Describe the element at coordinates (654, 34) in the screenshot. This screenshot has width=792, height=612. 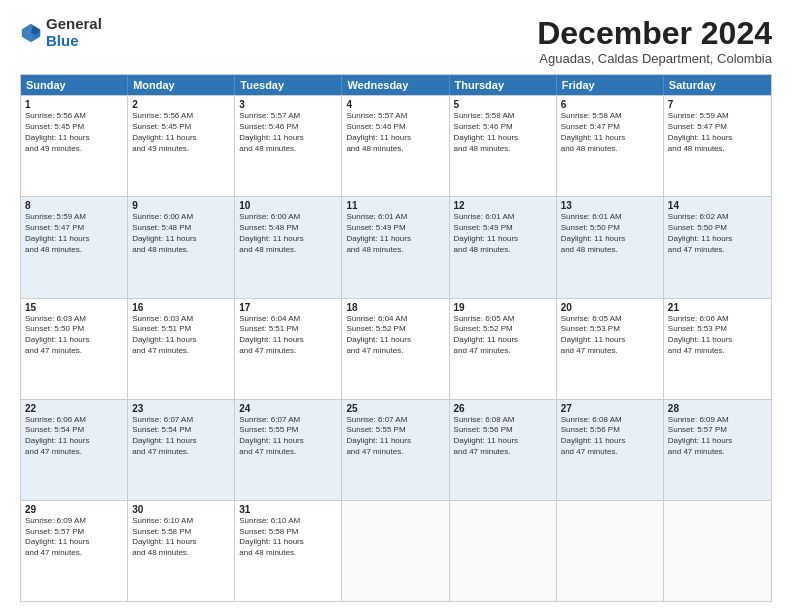
I see `month-title: December 2024` at that location.